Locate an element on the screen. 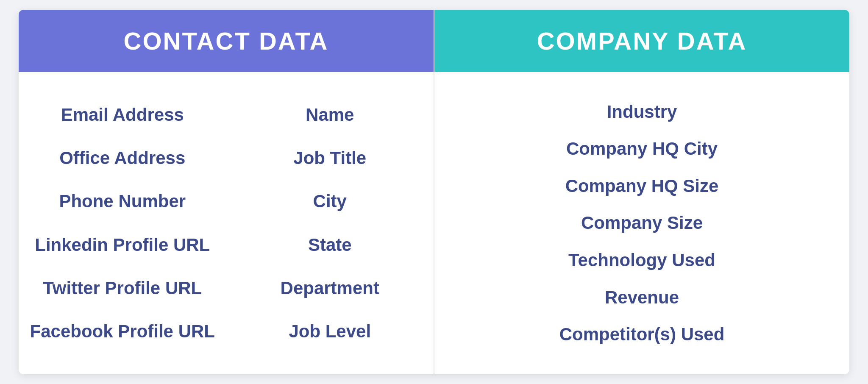 This screenshot has height=384, width=868. contact-item: State is located at coordinates (330, 245).